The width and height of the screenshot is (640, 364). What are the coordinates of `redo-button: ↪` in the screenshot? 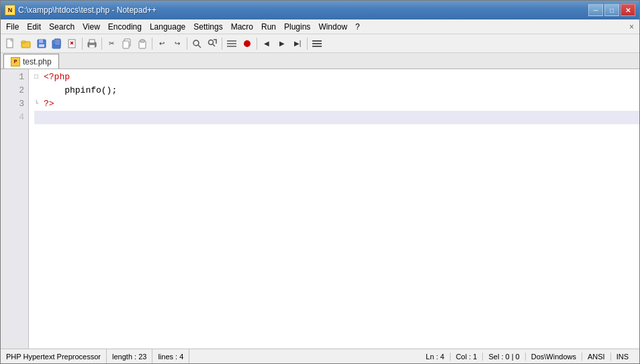 It's located at (177, 44).